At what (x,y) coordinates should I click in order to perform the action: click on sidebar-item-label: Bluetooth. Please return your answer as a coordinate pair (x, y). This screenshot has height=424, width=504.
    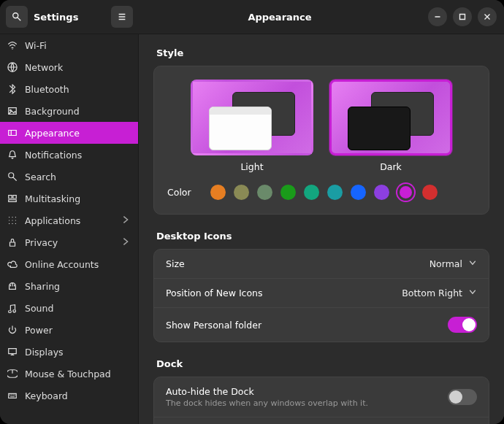
    Looking at the image, I should click on (47, 89).